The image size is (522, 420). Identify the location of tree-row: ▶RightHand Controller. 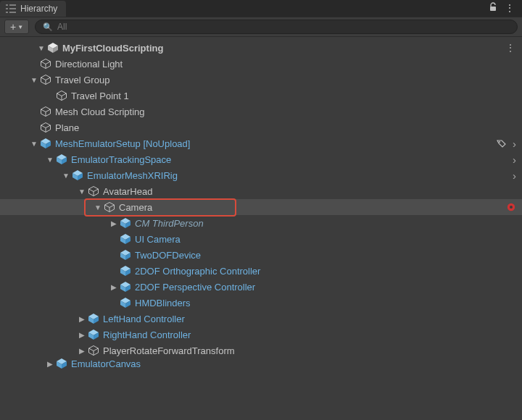
(261, 335).